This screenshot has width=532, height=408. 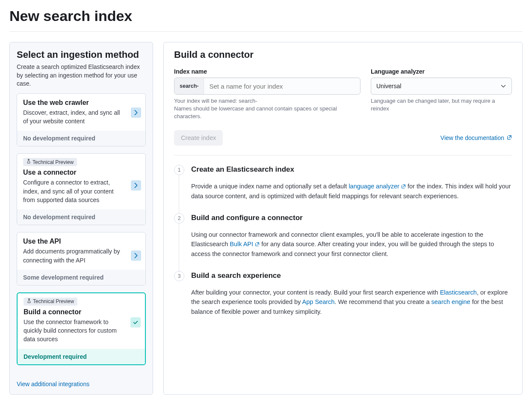 What do you see at coordinates (352, 302) in the screenshot?
I see `step-text: After building your connector, your cont…` at bounding box center [352, 302].